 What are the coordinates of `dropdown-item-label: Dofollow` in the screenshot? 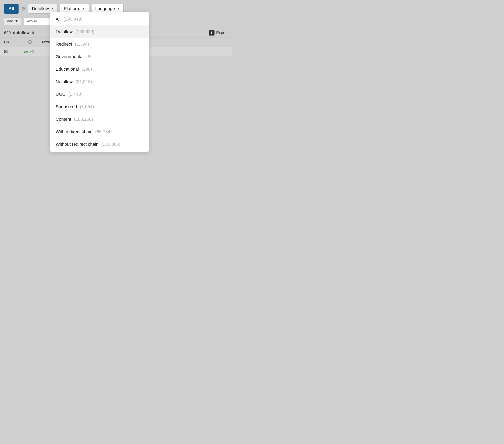 It's located at (64, 32).